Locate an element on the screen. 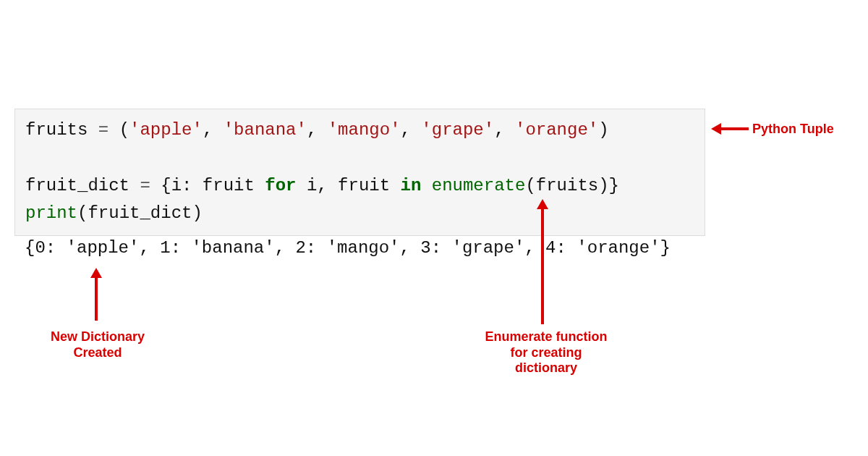  annotation-text: Enumerate function is located at coordinates (545, 337).